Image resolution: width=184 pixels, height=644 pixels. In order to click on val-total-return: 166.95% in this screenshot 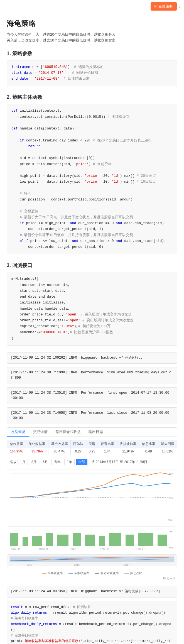, I will do `click(17, 452)`.